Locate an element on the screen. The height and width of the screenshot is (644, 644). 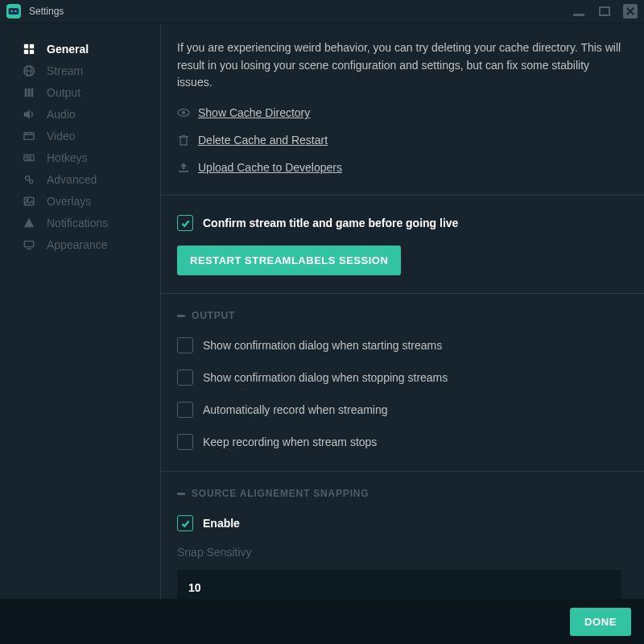
confirm-stop-checkbox is located at coordinates (185, 378).